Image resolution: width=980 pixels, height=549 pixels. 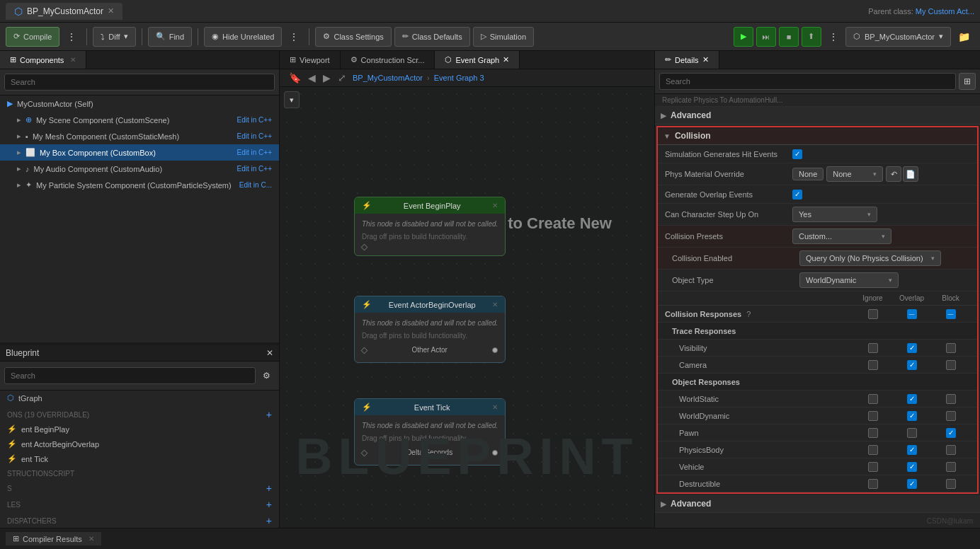 What do you see at coordinates (833, 37) in the screenshot?
I see `play-options-icon: ⋮` at bounding box center [833, 37].